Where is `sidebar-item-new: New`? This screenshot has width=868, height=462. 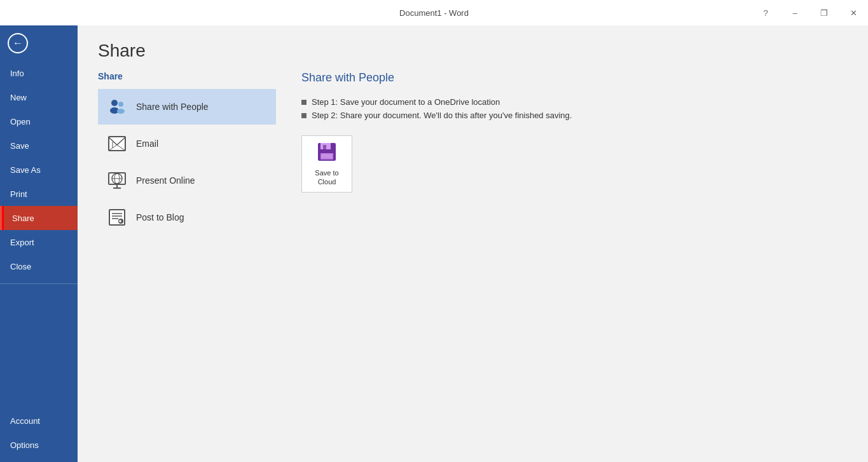 sidebar-item-new: New is located at coordinates (39, 97).